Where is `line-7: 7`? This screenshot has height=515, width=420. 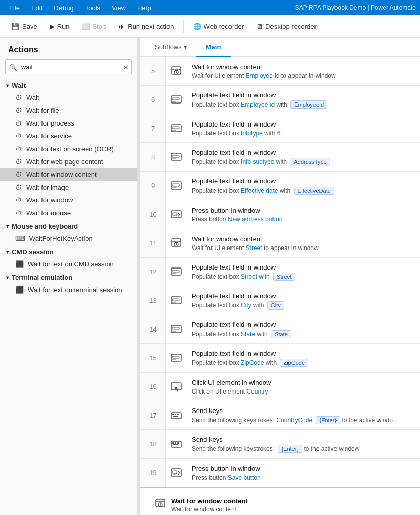 line-7: 7 is located at coordinates (153, 128).